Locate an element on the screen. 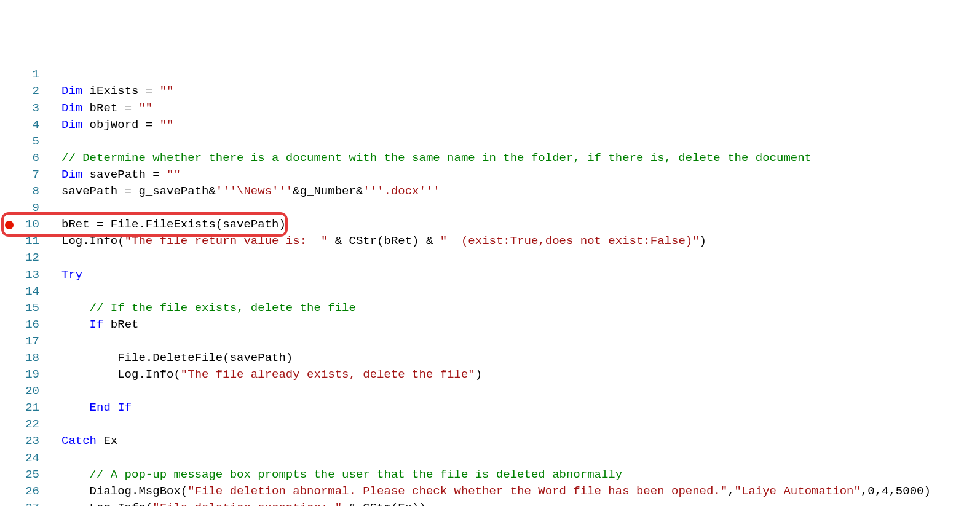  token-str: " (exist:True,does not exist:False)" is located at coordinates (570, 241).